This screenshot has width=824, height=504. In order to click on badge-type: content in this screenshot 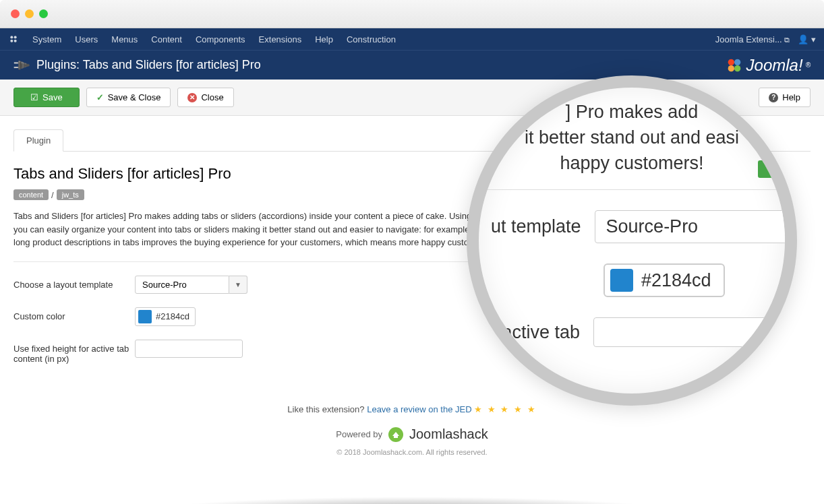, I will do `click(31, 195)`.